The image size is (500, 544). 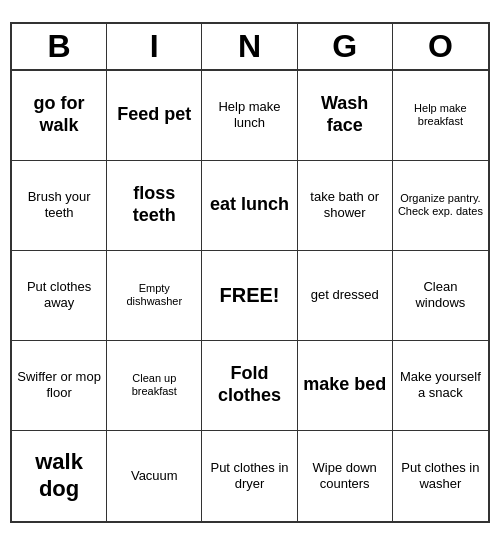 I want to click on bingo-cell-11: Empty dishwasher, so click(x=154, y=296).